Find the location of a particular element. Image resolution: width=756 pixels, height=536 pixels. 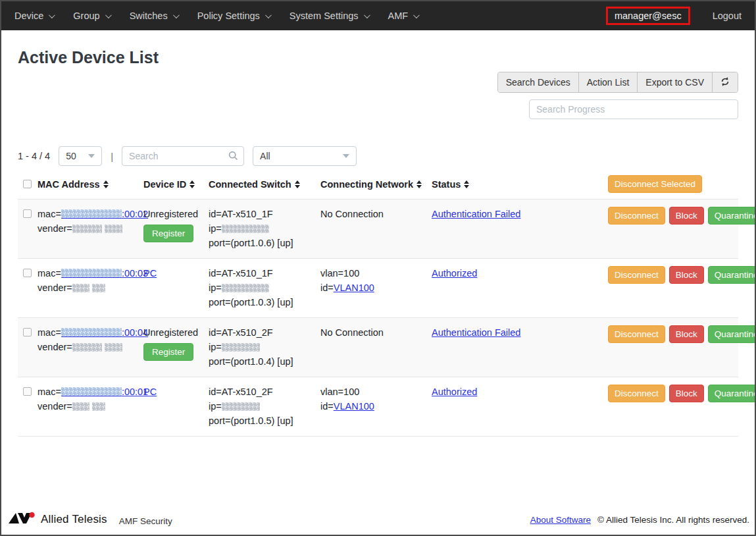

logout-button: Logout is located at coordinates (727, 16).